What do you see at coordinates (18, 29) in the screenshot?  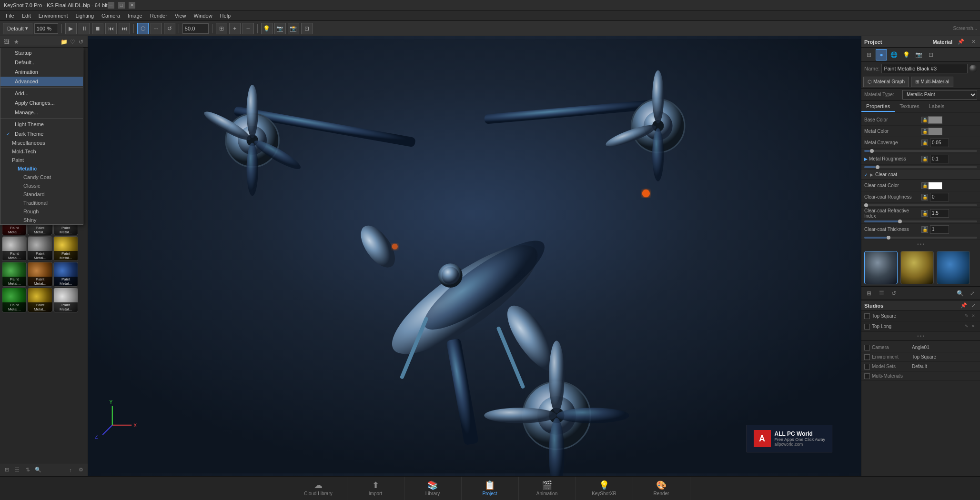 I see `camera-preset-btn: Default ▾` at bounding box center [18, 29].